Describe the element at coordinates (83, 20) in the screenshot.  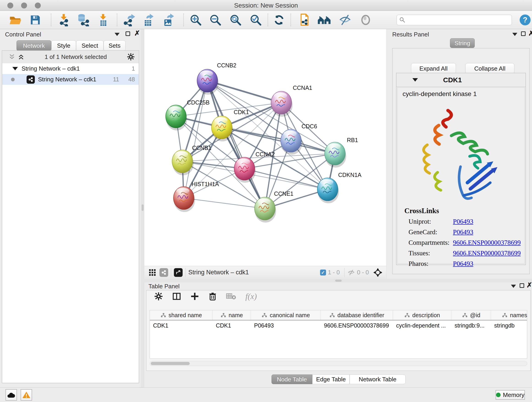
I see `import-network-from-database-button` at that location.